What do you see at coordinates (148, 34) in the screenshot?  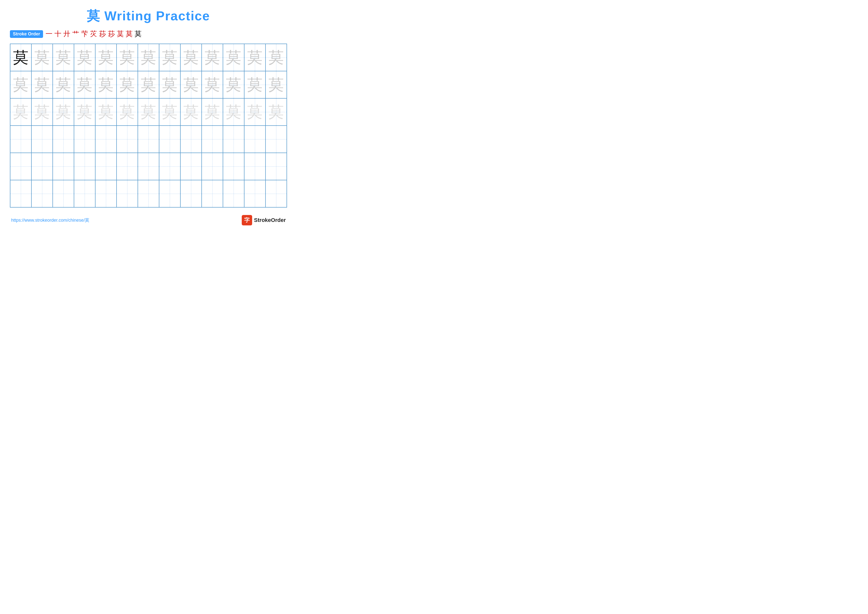 I see `stroke-order-row: Stroke Order 一 十 廾 艹 芐 苂 莏 莏 茣 莫 莫` at bounding box center [148, 34].